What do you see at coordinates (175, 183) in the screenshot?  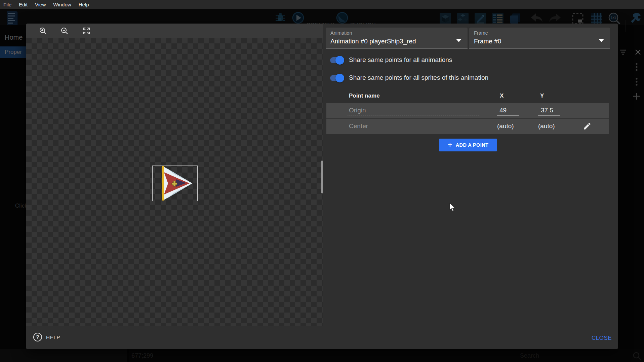 I see `sprite-frame` at bounding box center [175, 183].